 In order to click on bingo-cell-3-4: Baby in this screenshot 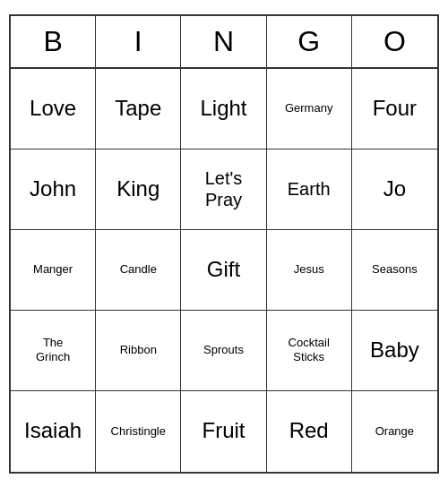, I will do `click(394, 351)`.